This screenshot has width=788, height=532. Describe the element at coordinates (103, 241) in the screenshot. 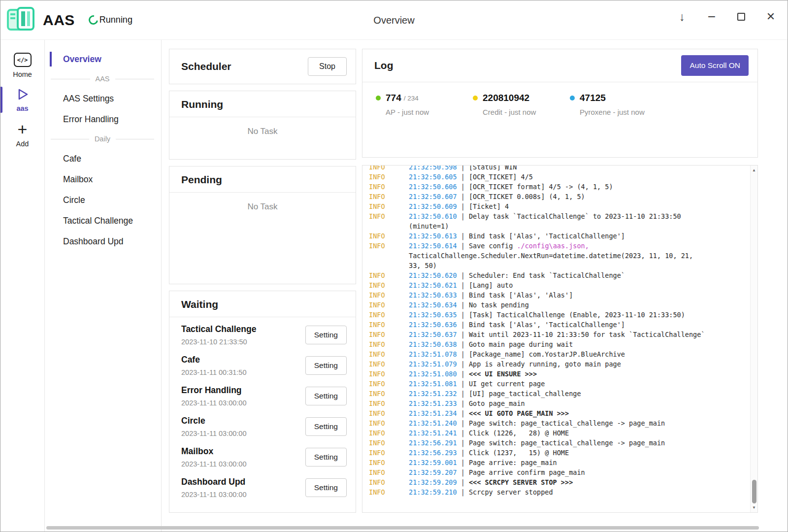

I see `sidebar-item-dashboard-upd: Dashboard Upd` at that location.